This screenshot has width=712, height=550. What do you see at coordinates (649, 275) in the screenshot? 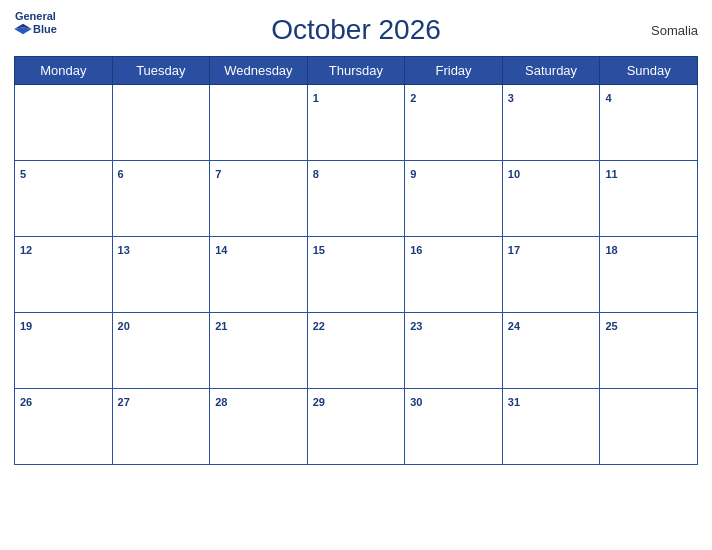
I see `calendar-cell: 18` at bounding box center [649, 275].